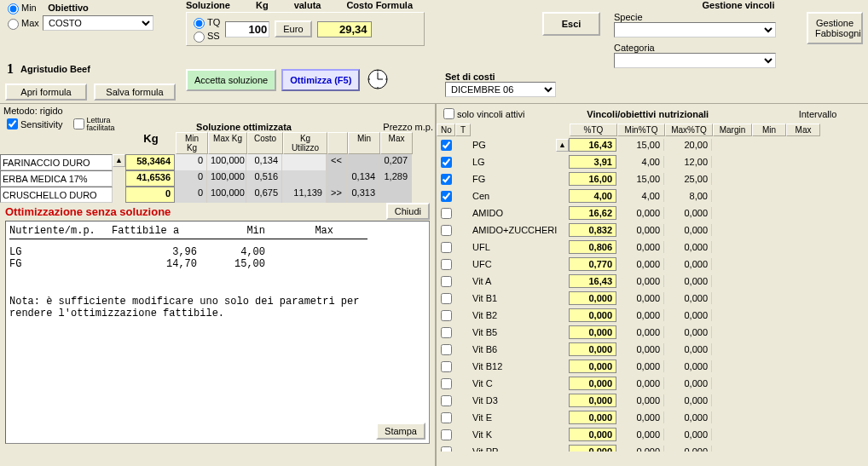 This screenshot has width=868, height=466. What do you see at coordinates (652, 349) in the screenshot?
I see `nutrient-row: Vit B60,0000,0000,000` at bounding box center [652, 349].